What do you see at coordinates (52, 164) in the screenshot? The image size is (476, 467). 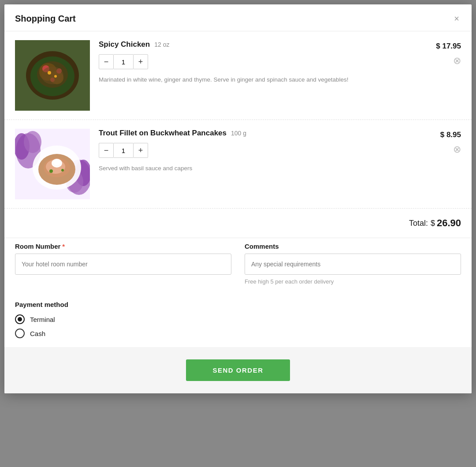 I see `item-image-trout-fillet` at bounding box center [52, 164].